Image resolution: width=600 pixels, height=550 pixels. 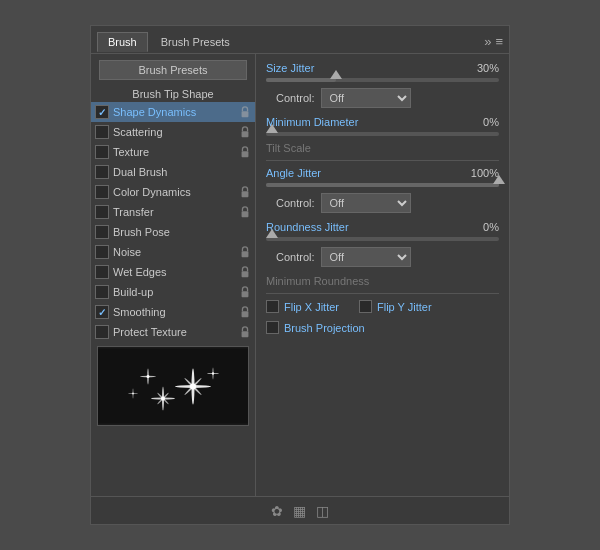 I want to click on control1-row: Control: OffFadePen Pressure, so click(x=388, y=98).